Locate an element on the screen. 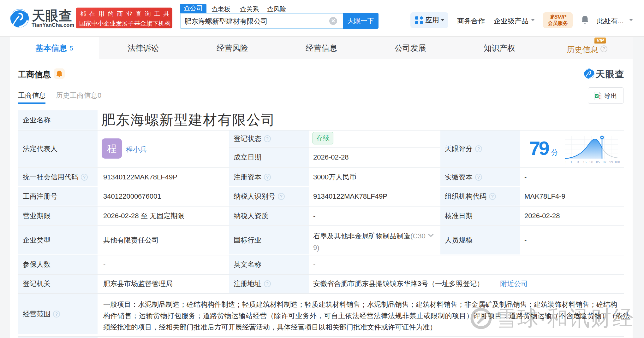 The width and height of the screenshot is (644, 338). svg-text: 85 is located at coordinates (598, 162).